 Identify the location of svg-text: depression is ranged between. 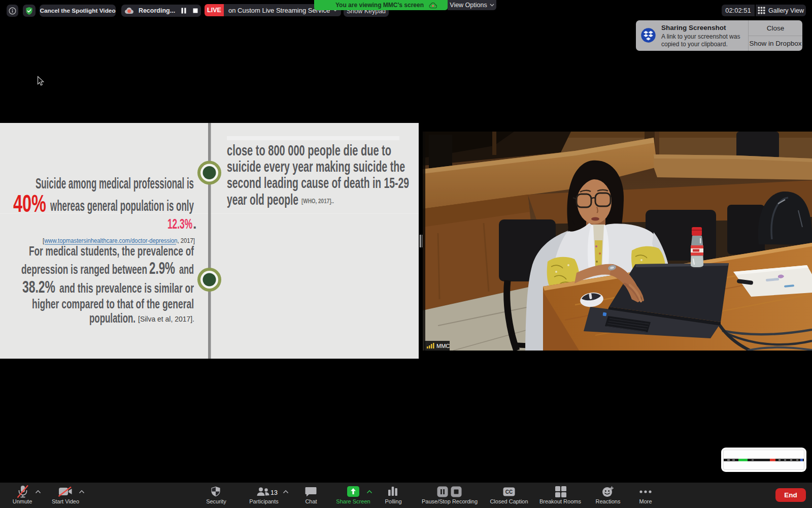
(84, 269).